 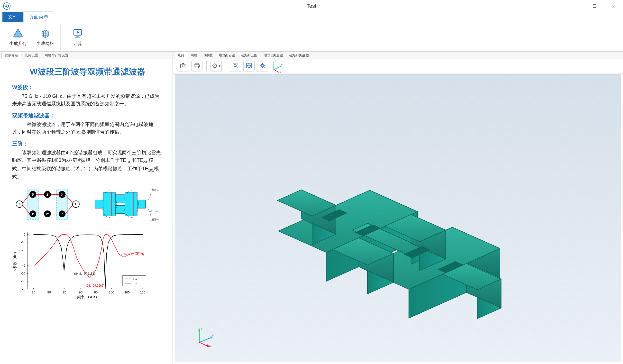 I want to click on svg-text: -10, so click(x=23, y=242).